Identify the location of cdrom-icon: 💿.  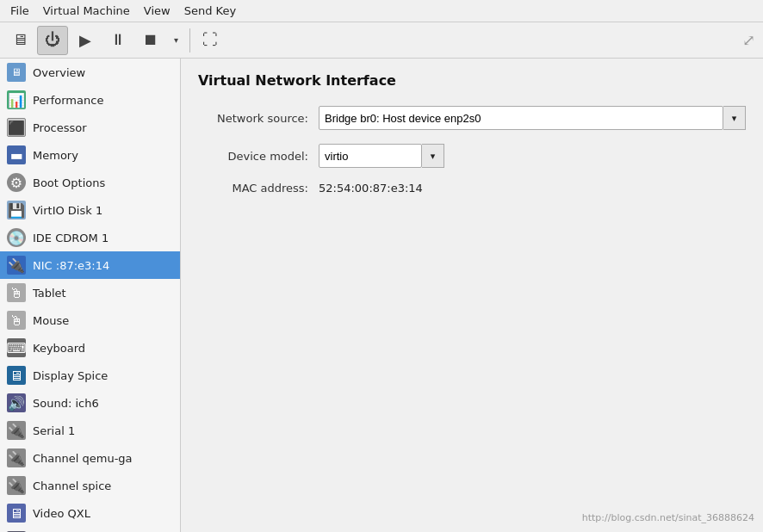
(16, 238).